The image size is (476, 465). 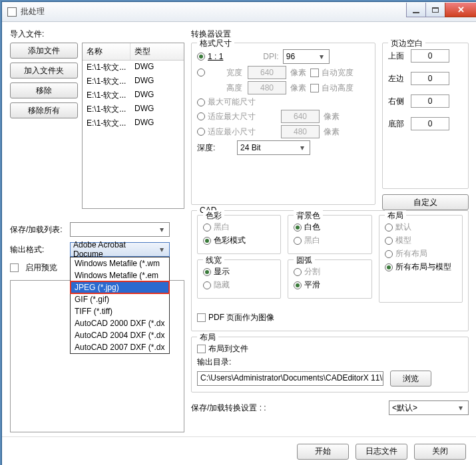 I want to click on margin-legend: 页边空白, so click(x=407, y=44).